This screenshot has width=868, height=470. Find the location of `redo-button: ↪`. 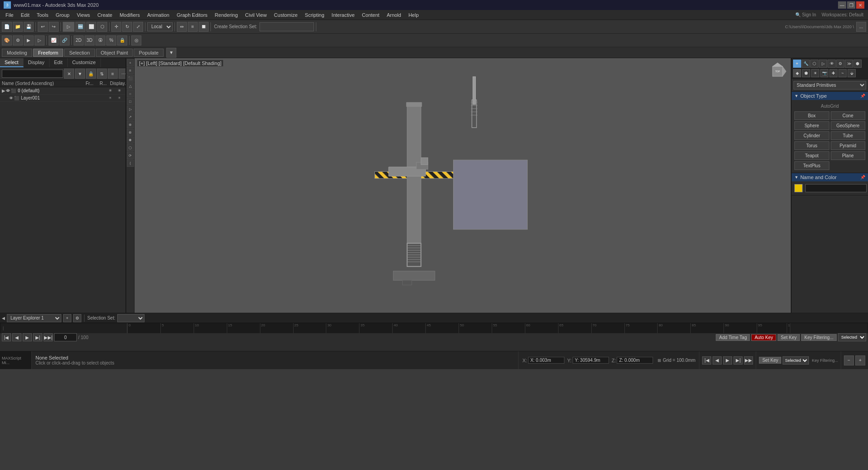

redo-button: ↪ is located at coordinates (54, 27).